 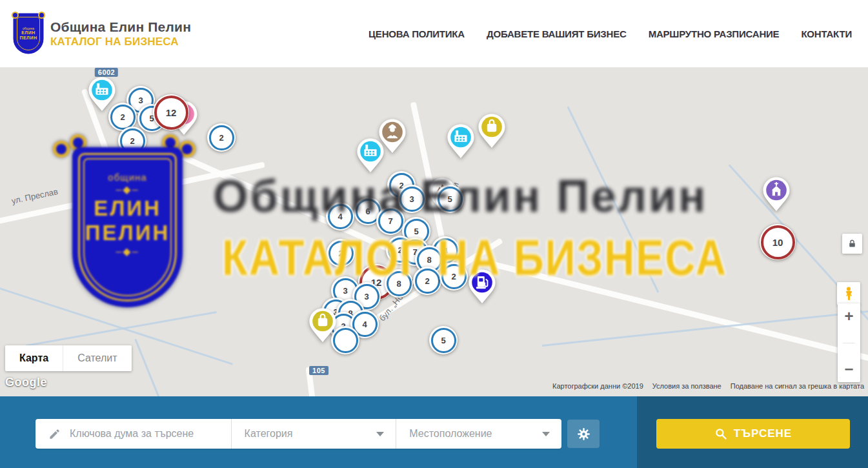 What do you see at coordinates (68, 358) in the screenshot?
I see `map-type-control: Карта Сателит` at bounding box center [68, 358].